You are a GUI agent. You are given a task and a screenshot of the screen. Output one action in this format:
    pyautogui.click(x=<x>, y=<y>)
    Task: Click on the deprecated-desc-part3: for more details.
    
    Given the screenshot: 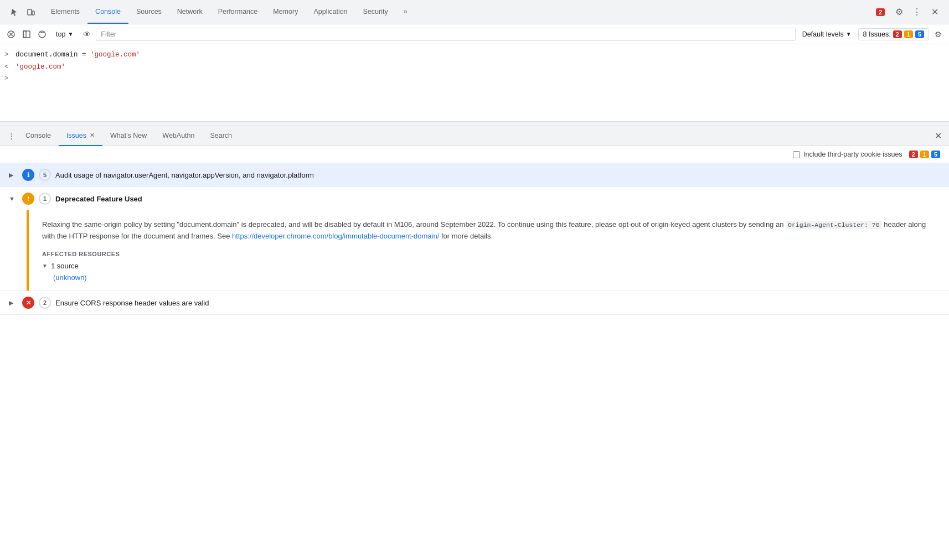 What is the action you would take?
    pyautogui.click(x=466, y=236)
    